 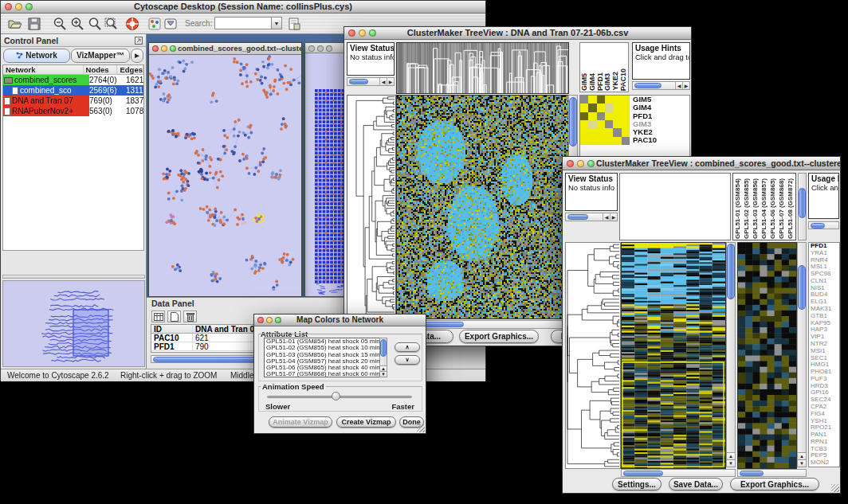 What do you see at coordinates (773, 209) in the screenshot?
I see `array-label: GPL51-06 (GSM865)` at bounding box center [773, 209].